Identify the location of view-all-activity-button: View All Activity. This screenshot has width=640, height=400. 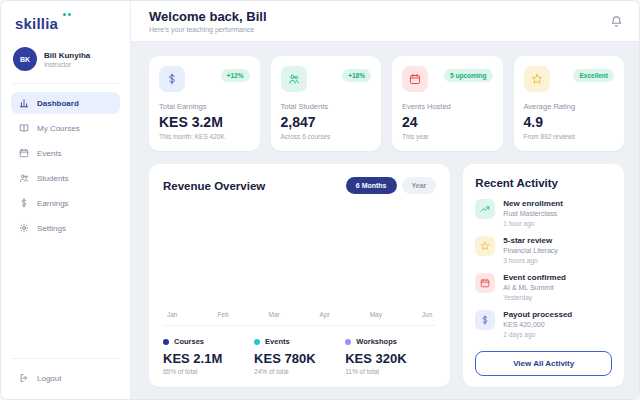
(544, 364).